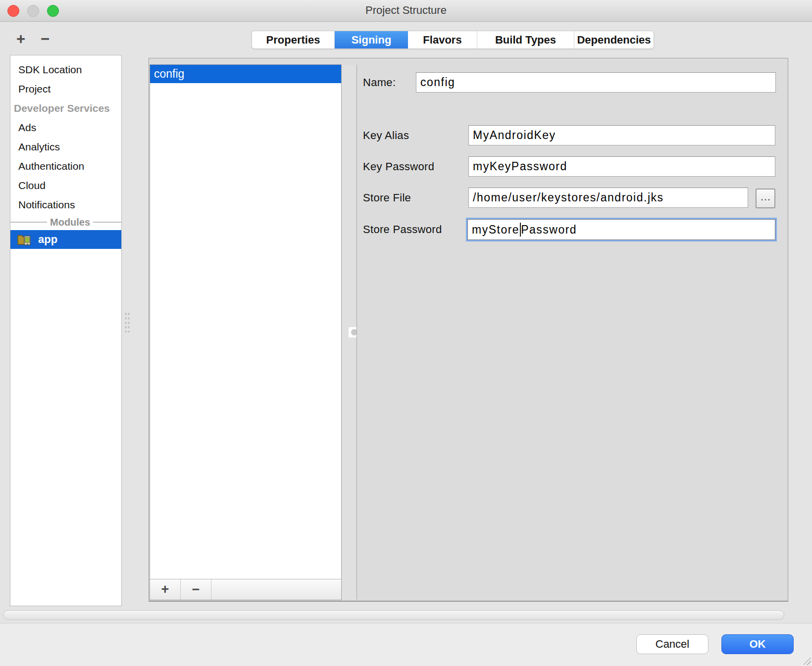 Image resolution: width=812 pixels, height=666 pixels. I want to click on name-label: Name:, so click(379, 83).